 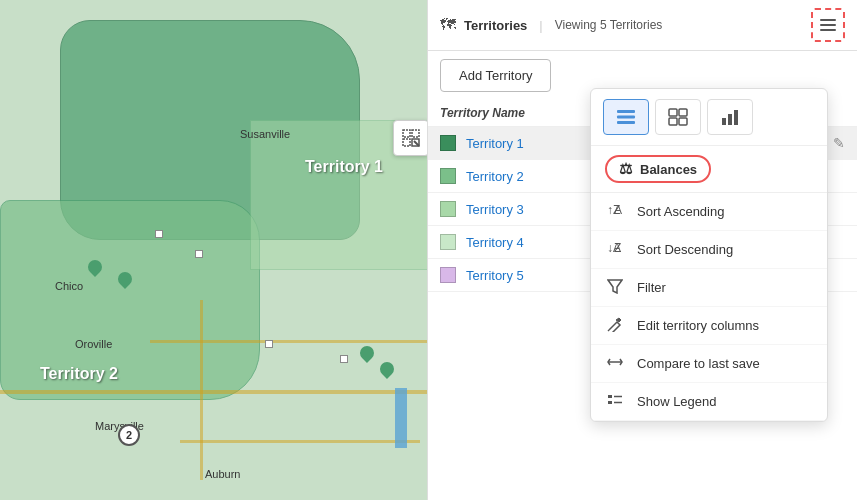 I want to click on road-h1, so click(x=215, y=392).